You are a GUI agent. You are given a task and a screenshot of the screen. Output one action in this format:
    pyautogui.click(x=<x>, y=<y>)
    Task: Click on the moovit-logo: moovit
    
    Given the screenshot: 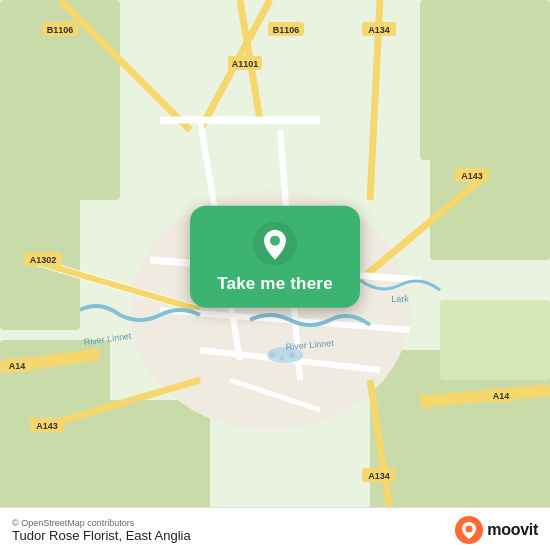 What is the action you would take?
    pyautogui.click(x=496, y=530)
    